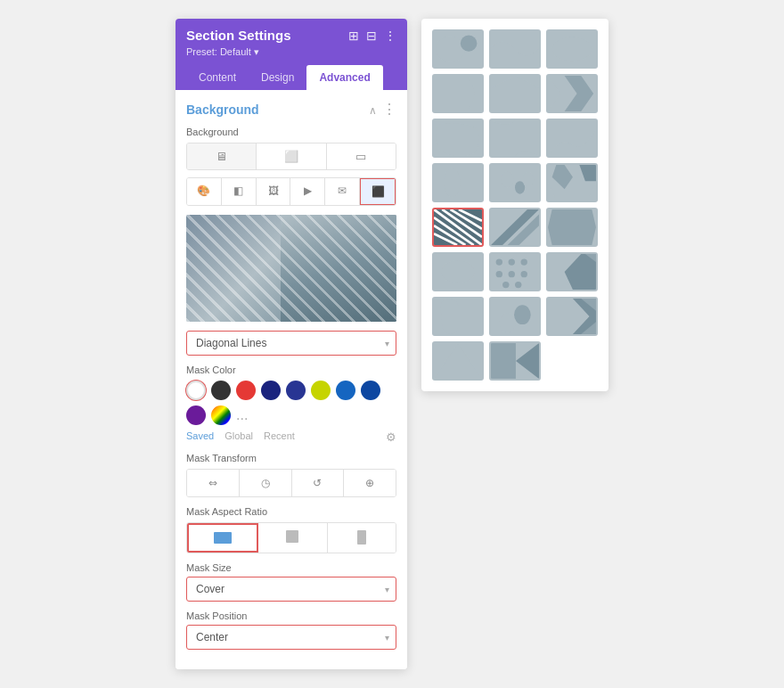  I want to click on type-pattern: ✉, so click(342, 192).